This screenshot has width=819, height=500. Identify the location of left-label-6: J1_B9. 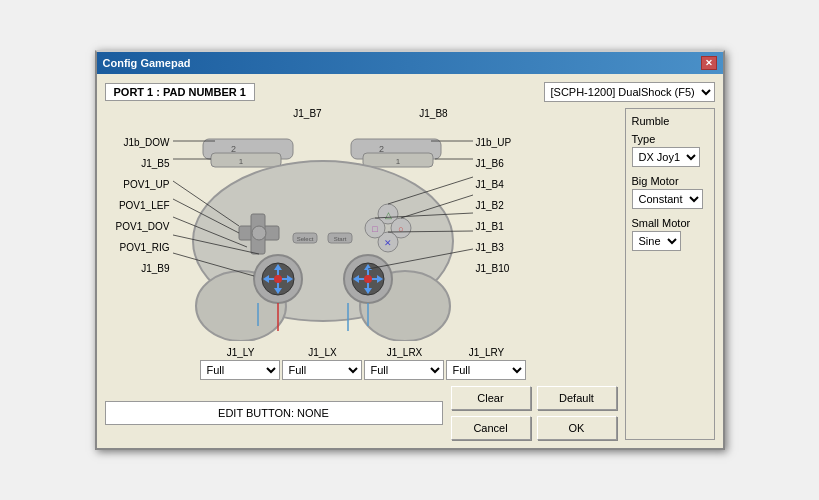
(139, 268).